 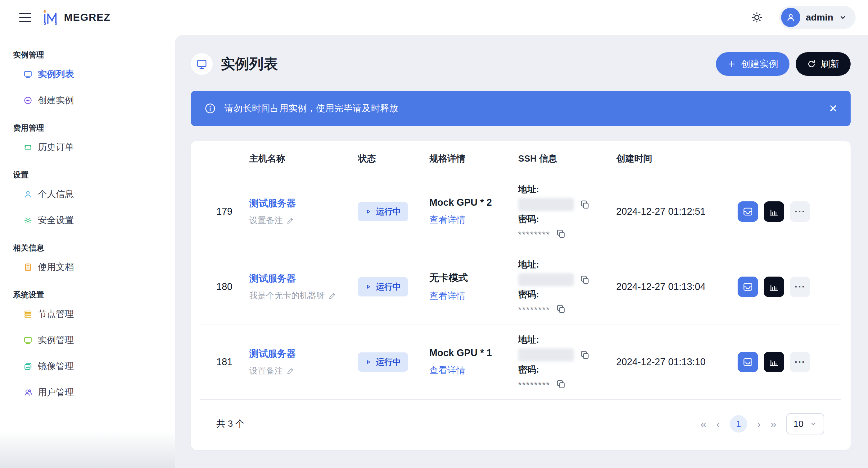 I want to click on created-time: 2024-12-27 01:13:04, so click(x=662, y=287).